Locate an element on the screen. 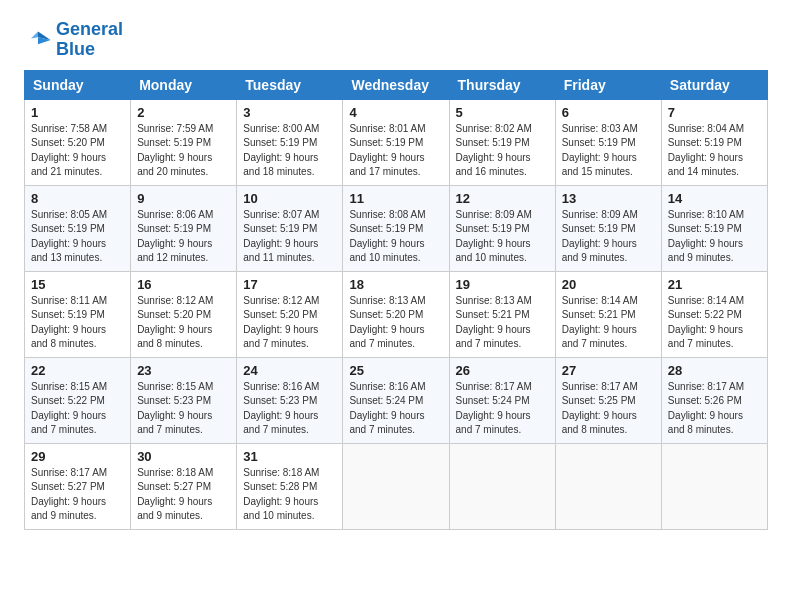 This screenshot has width=792, height=612. weekday-header-monday: Monday is located at coordinates (184, 84).